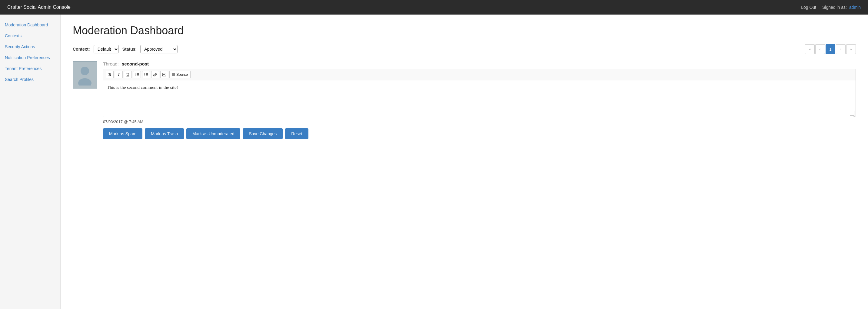 The image size is (868, 309). Describe the element at coordinates (180, 75) in the screenshot. I see `toolbar-source: Source` at that location.